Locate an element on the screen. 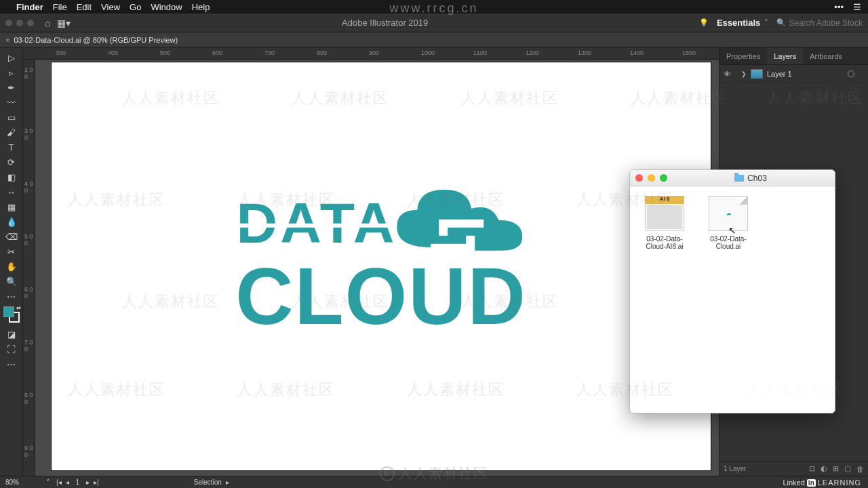 The height and width of the screenshot is (488, 868). make-clipping-mask-icon: ◐ is located at coordinates (824, 469).